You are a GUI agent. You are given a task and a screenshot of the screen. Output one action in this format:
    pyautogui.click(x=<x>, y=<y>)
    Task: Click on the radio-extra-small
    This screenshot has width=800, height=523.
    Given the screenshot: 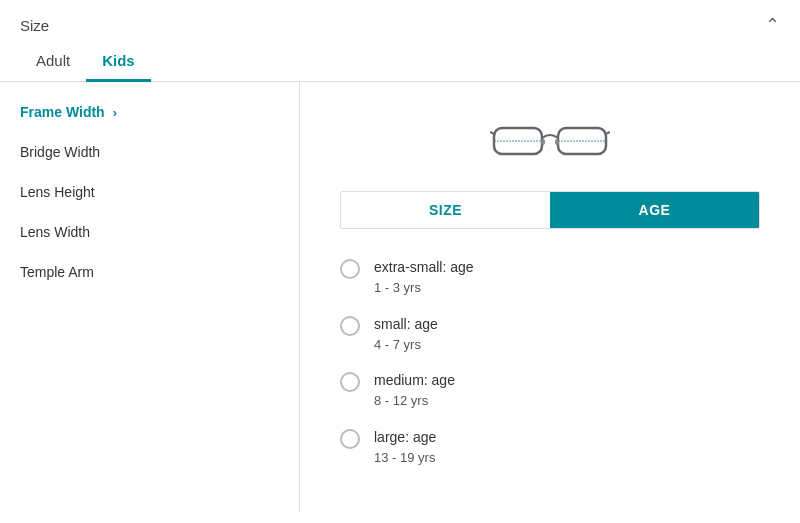 What is the action you would take?
    pyautogui.click(x=350, y=269)
    